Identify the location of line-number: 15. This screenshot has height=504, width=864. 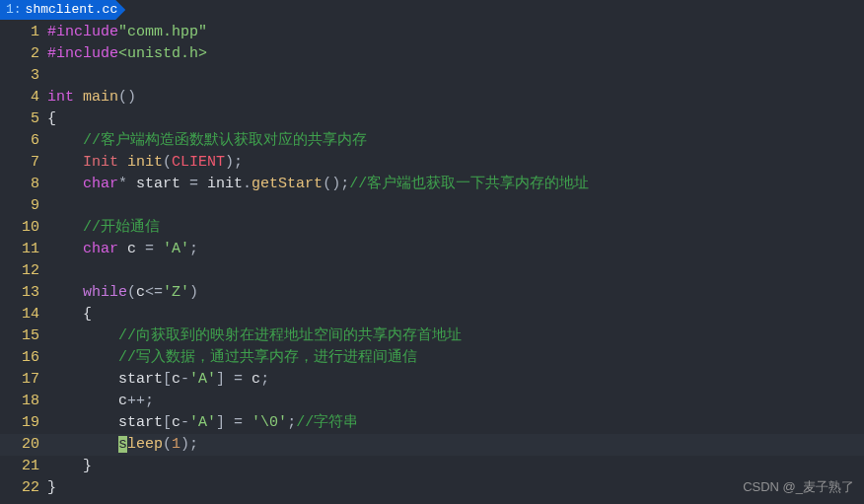
(24, 336).